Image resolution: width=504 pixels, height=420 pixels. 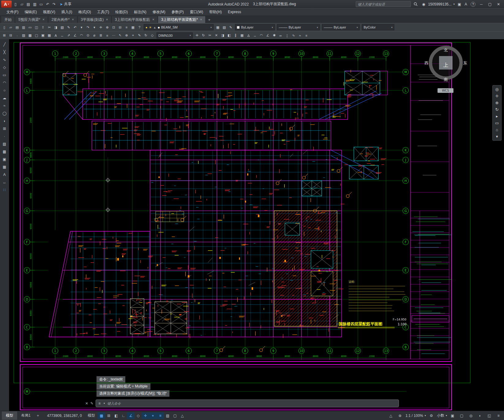 What do you see at coordinates (6, 4) in the screenshot?
I see `app-menu-button: A ▾` at bounding box center [6, 4].